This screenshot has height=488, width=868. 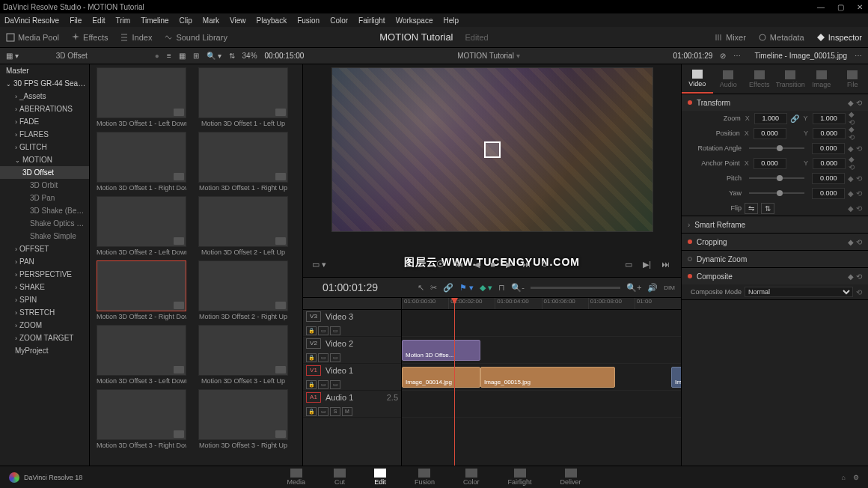 What do you see at coordinates (243, 226) in the screenshot?
I see `media-clip: Motion 3D Offset 2 - Left Up` at bounding box center [243, 226].